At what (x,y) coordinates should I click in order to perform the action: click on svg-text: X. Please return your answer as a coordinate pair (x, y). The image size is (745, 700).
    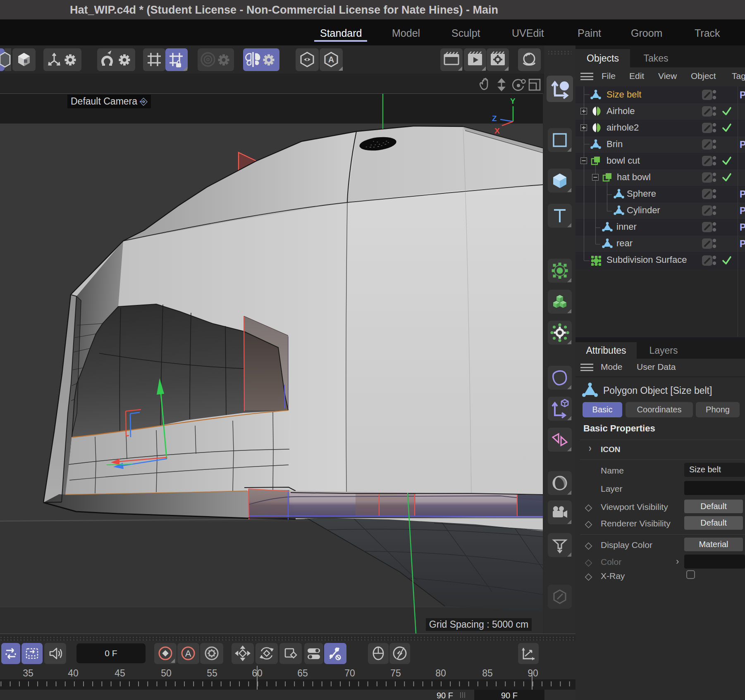
    Looking at the image, I should click on (497, 131).